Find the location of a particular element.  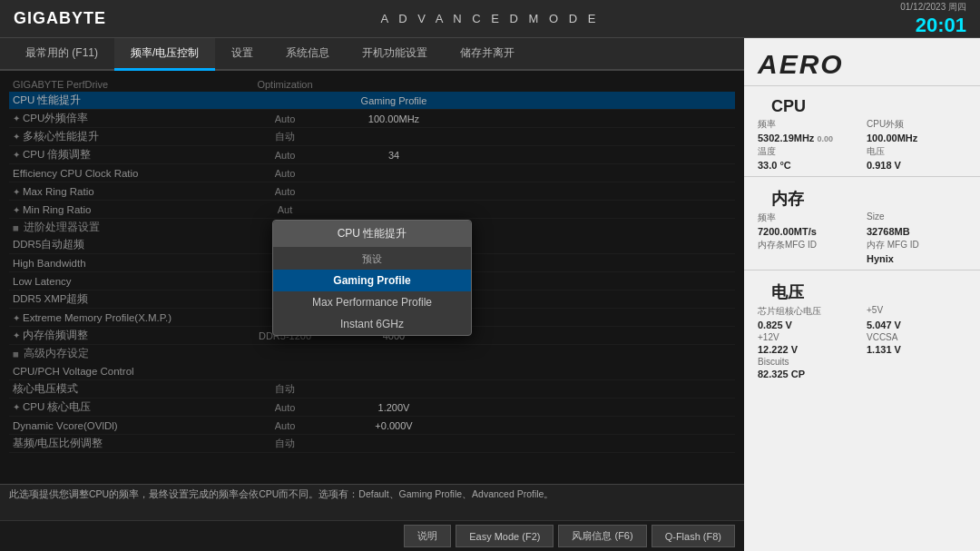

biscuits-spacer is located at coordinates (916, 361).